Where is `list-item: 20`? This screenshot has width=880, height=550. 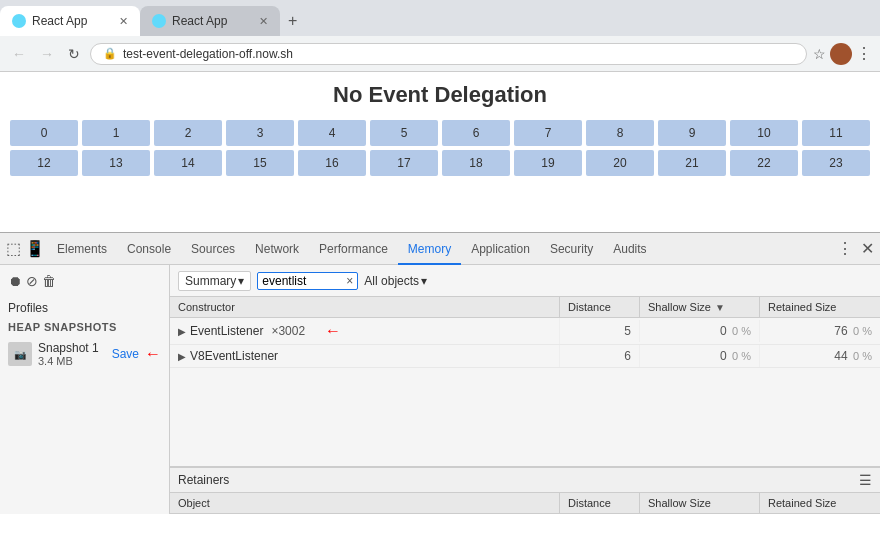 list-item: 20 is located at coordinates (620, 163).